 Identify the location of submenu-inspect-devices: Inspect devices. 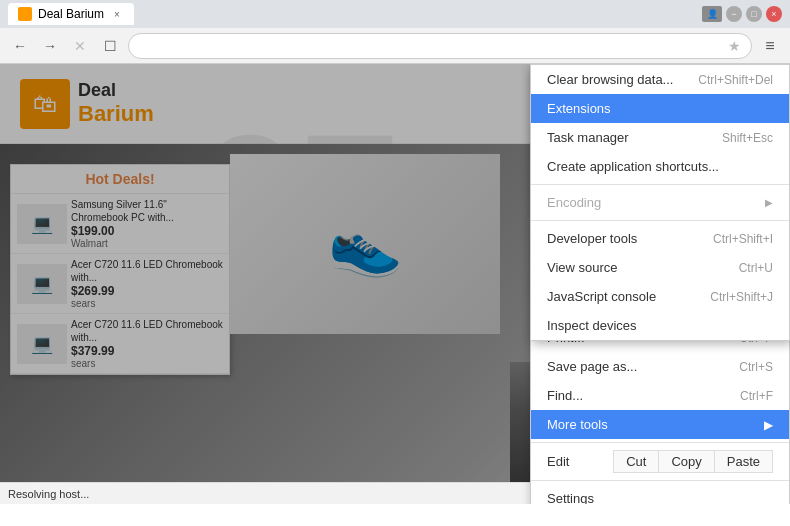
(660, 326).